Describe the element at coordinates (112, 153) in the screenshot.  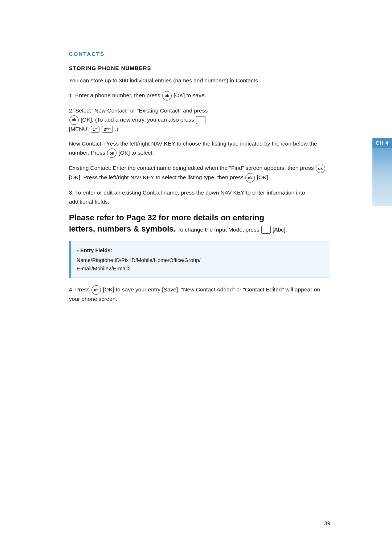
I see `ok-button-new-contact: ok` at that location.